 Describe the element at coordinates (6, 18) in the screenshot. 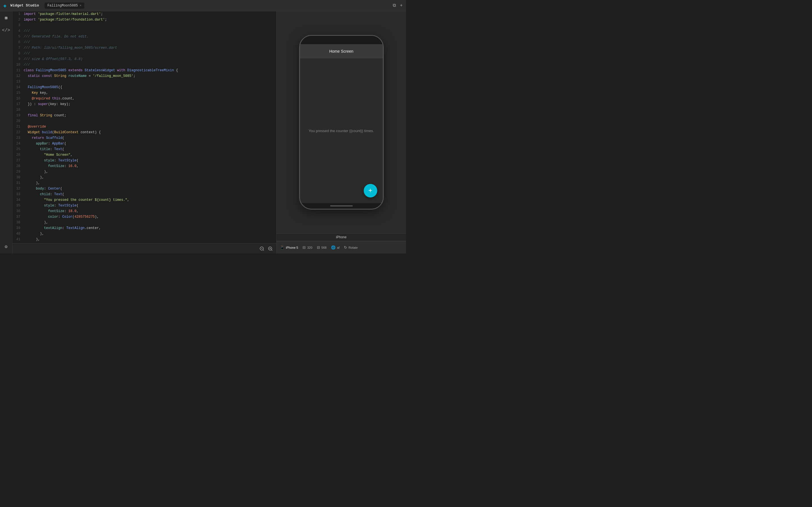

I see `sidebar-item-grid: ⊞` at that location.